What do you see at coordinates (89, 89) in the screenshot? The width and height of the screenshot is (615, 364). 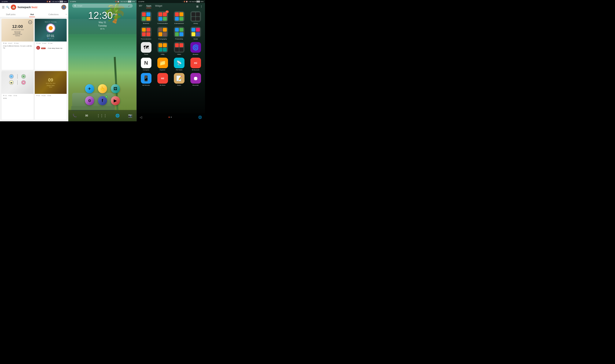 I see `send-app-icon: ✈` at bounding box center [89, 89].